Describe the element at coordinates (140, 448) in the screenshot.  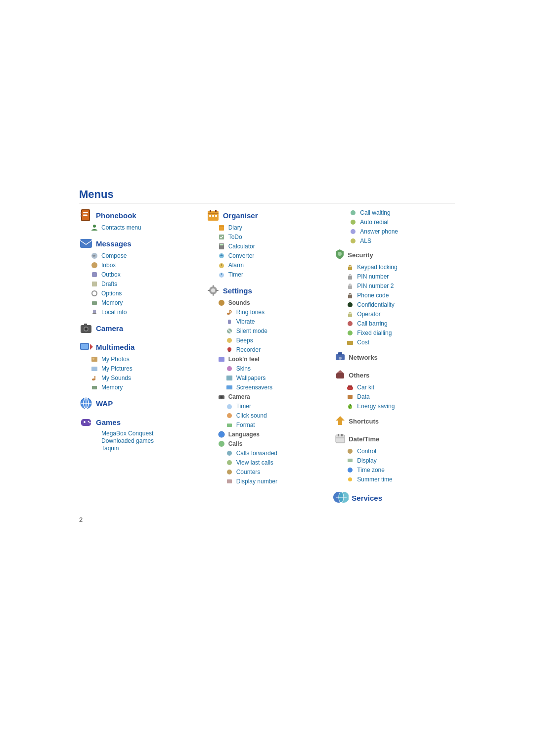
I see `menu-item-taquin: Taquin` at that location.